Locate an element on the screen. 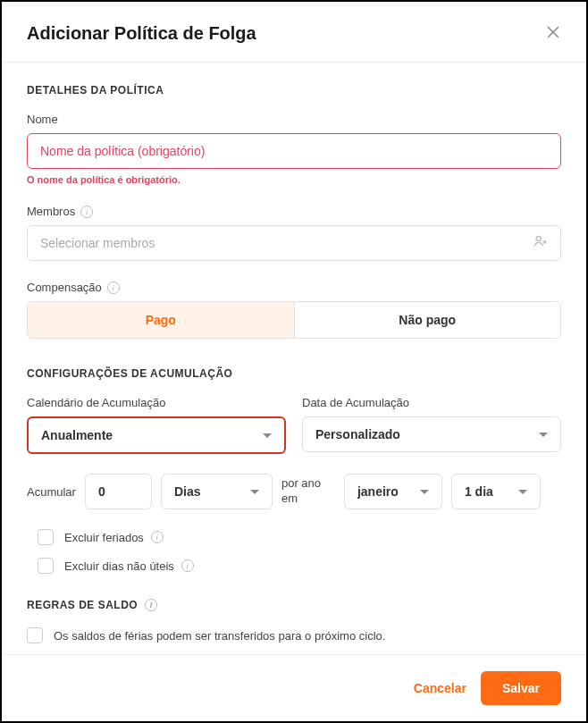  close-button is located at coordinates (553, 34).